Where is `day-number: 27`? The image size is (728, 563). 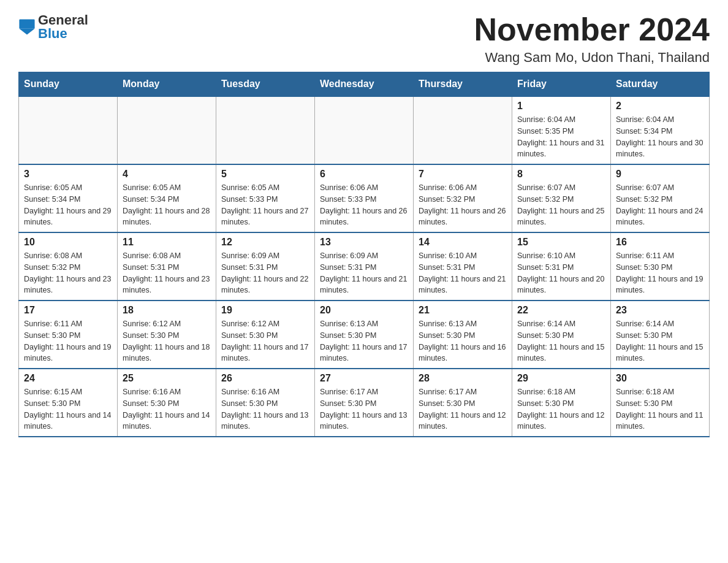 day-number: 27 is located at coordinates (364, 378).